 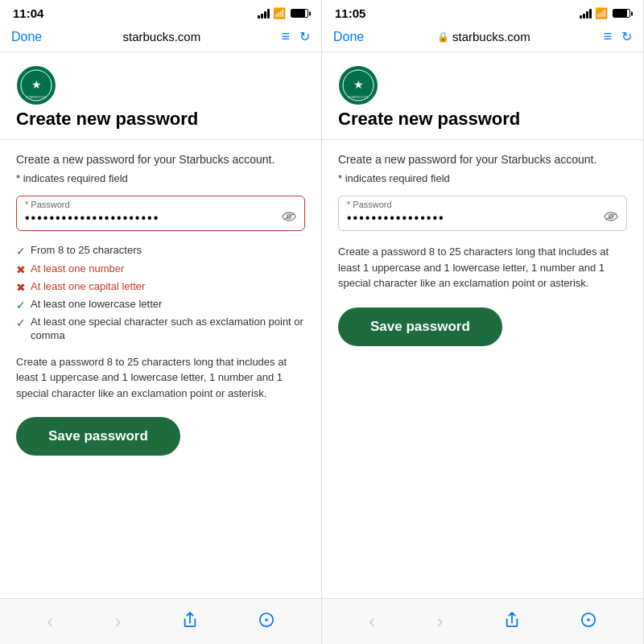 I want to click on error-icon-1: ✖, so click(x=21, y=270).